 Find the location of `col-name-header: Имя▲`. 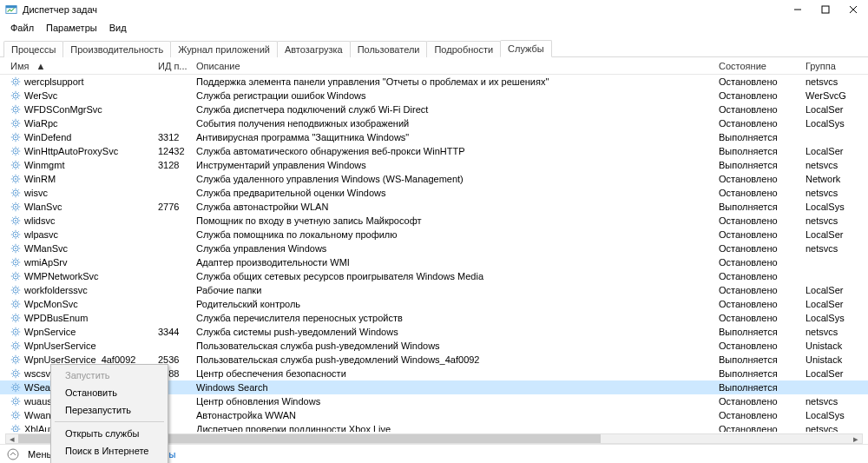

col-name-header: Имя▲ is located at coordinates (84, 66).